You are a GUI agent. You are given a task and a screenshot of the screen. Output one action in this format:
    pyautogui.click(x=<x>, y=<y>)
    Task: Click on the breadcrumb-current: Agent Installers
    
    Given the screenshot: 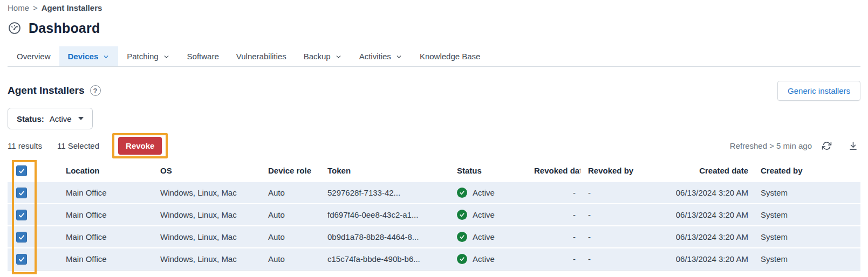 What is the action you would take?
    pyautogui.click(x=72, y=8)
    